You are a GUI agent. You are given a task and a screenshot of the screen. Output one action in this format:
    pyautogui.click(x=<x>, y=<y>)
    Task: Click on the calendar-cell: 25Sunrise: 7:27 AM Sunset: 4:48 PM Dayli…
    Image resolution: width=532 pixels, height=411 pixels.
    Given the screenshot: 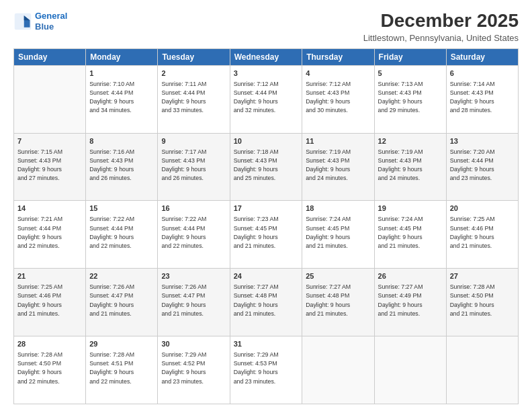 What is the action you would take?
    pyautogui.click(x=339, y=302)
    